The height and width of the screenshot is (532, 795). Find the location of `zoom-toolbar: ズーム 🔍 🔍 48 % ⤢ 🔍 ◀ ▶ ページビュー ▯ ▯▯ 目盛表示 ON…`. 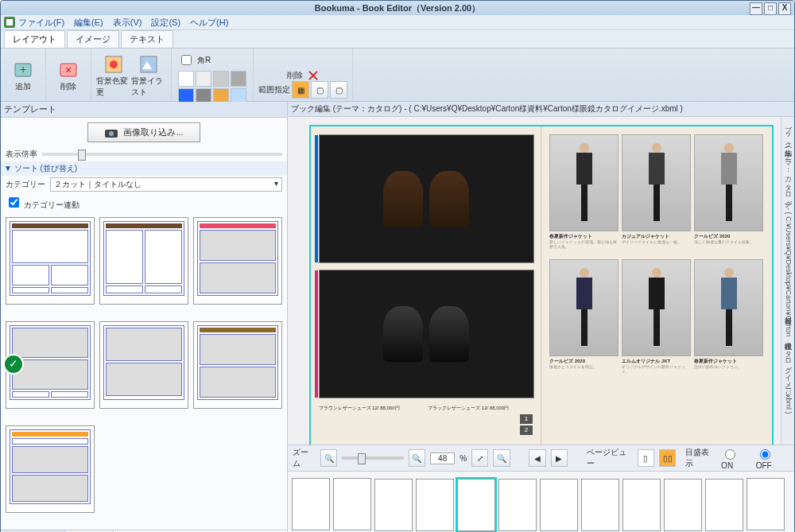

zoom-toolbar: ズーム 🔍 🔍 48 % ⤢ 🔍 ◀ ▶ ページビュー ▯ ▯▯ 目盛表示 ON… is located at coordinates (541, 458).